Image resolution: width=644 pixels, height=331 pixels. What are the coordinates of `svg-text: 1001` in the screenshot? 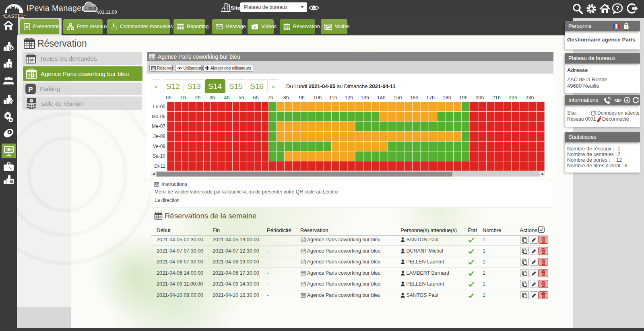 It's located at (28, 214).